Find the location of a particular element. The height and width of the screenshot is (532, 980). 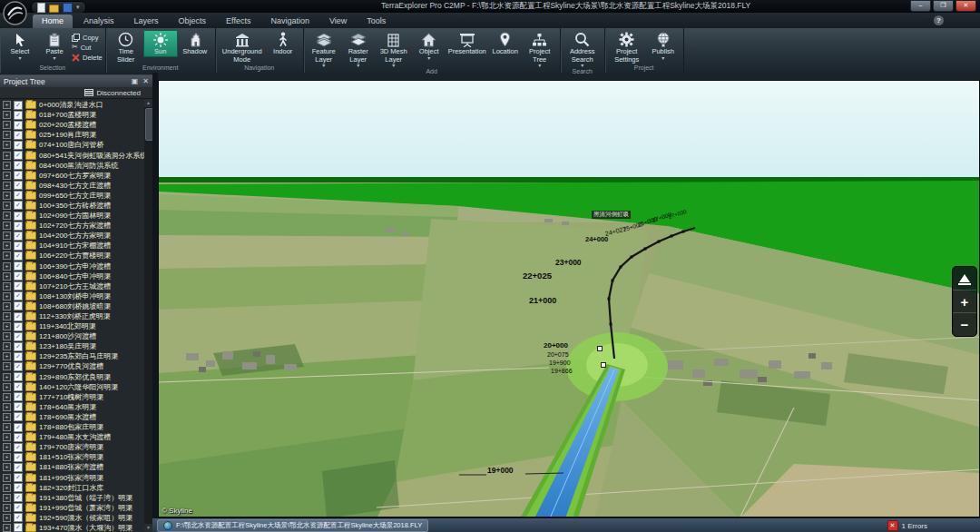

tree-item: +✓119+340北郊明渠 is located at coordinates (73, 327).